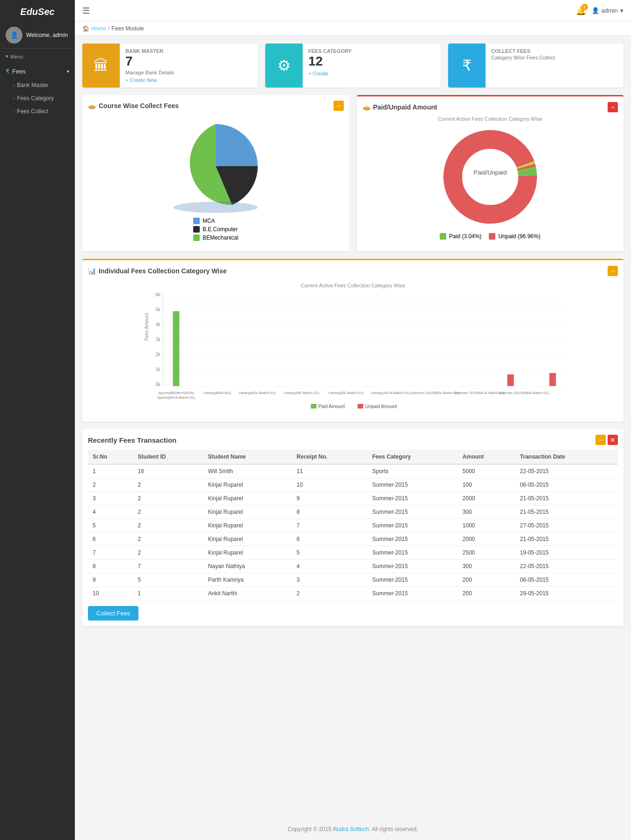 The width and height of the screenshot is (631, 840). What do you see at coordinates (413, 457) in the screenshot?
I see `col-fees-category: Fees Category` at bounding box center [413, 457].